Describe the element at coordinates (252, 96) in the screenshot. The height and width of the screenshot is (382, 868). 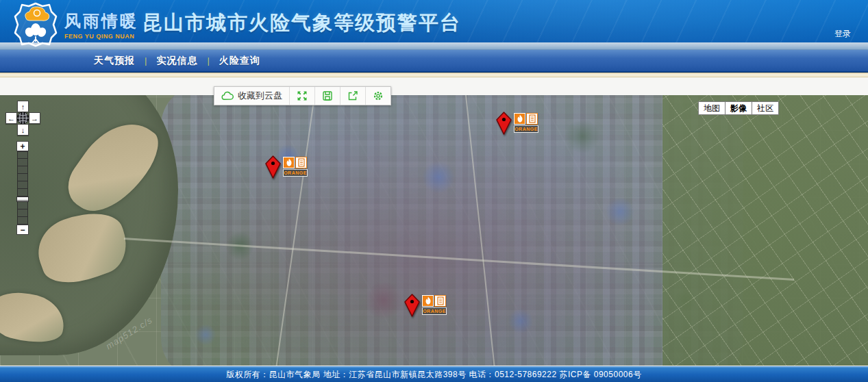
I see `save-to-cloud-button: 收藏到云盘` at that location.